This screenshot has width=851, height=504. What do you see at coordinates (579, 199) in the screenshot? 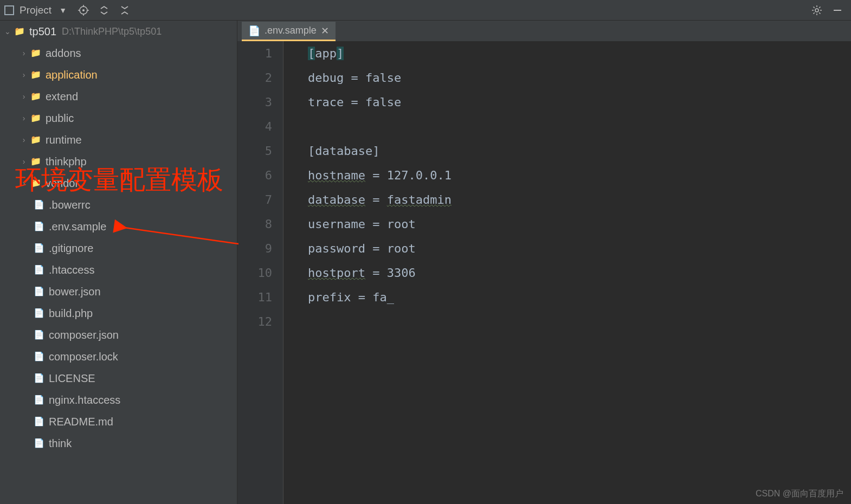
I see `code-line-7: database = fastadmin` at bounding box center [579, 199].